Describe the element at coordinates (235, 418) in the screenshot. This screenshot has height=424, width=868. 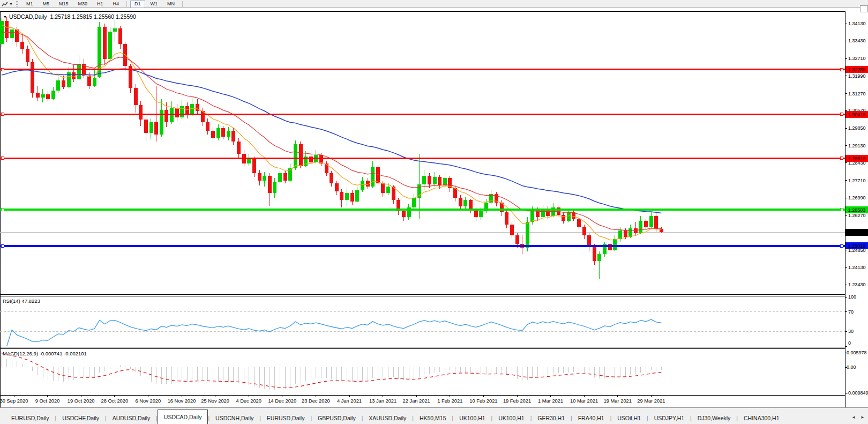
I see `tab-usdcnh-daily: USDCNH,Daily` at that location.